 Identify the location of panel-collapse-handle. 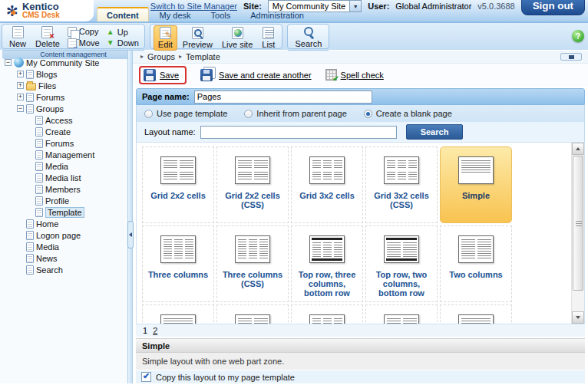
(571, 57).